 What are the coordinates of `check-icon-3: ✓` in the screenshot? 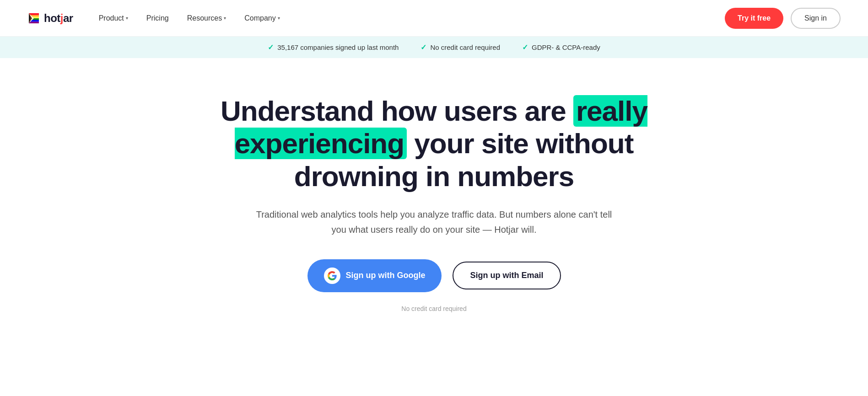 It's located at (525, 48).